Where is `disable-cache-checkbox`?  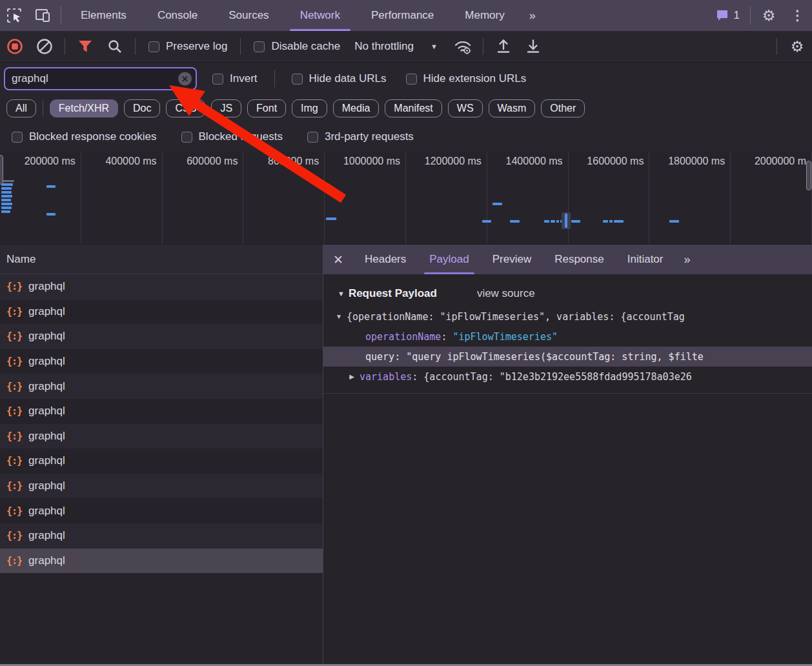
disable-cache-checkbox is located at coordinates (259, 46).